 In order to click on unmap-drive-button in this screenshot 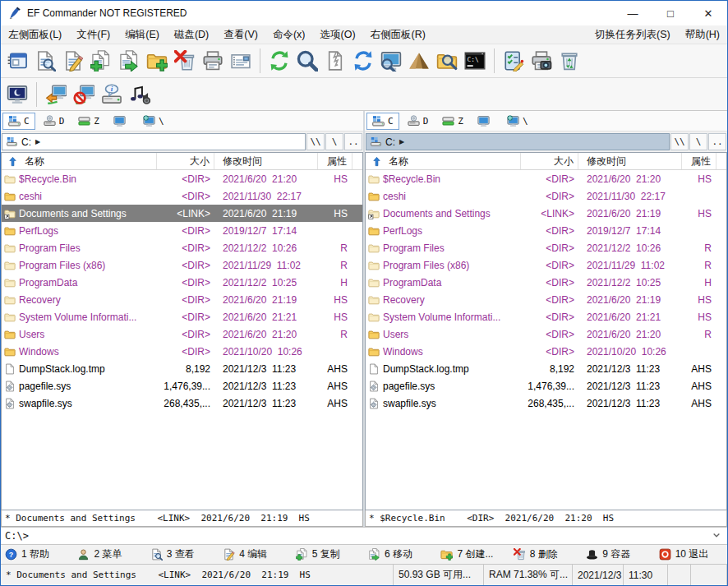, I will do `click(84, 95)`.